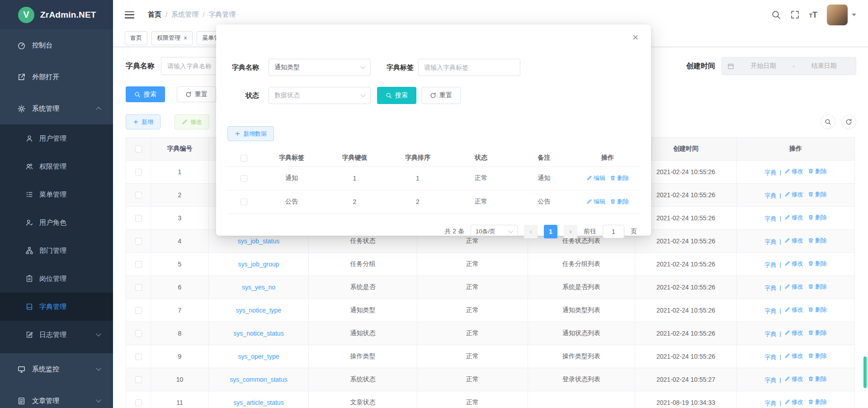 Image resolution: width=868 pixels, height=408 pixels. Describe the element at coordinates (57, 396) in the screenshot. I see `sidebar-item-articles: 文章管理` at that location.